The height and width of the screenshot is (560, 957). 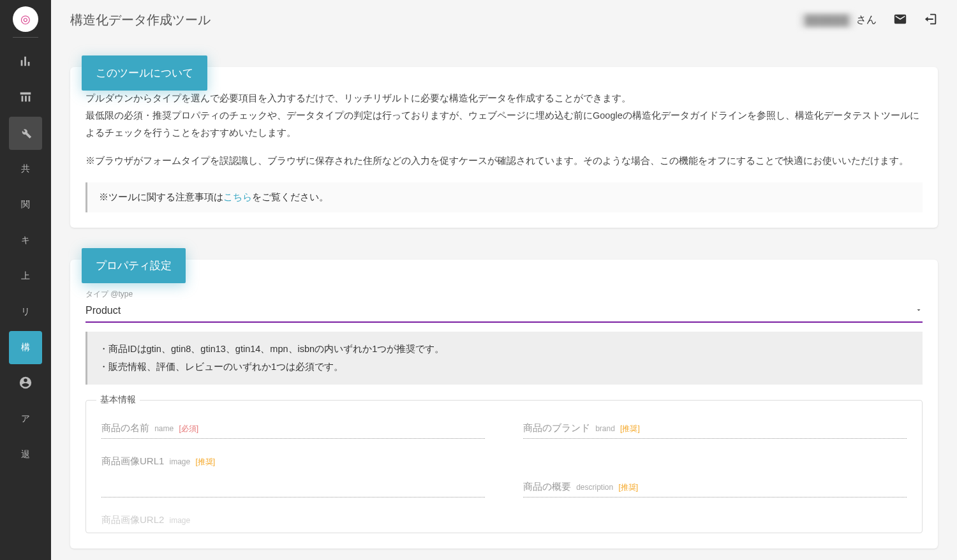 What do you see at coordinates (838, 20) in the screenshot?
I see `user-label: ██████ さん` at bounding box center [838, 20].